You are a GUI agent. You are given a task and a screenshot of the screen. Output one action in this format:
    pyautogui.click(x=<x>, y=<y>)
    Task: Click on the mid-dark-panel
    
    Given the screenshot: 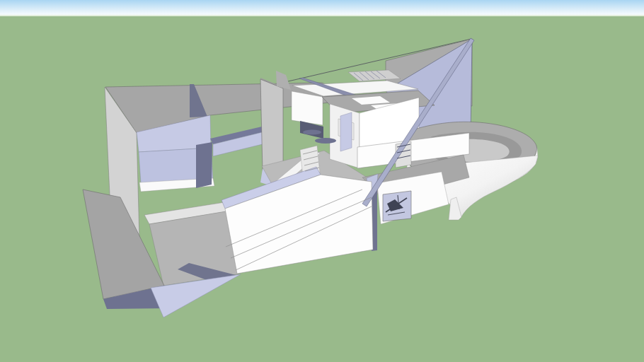 What is the action you would take?
    pyautogui.click(x=204, y=165)
    